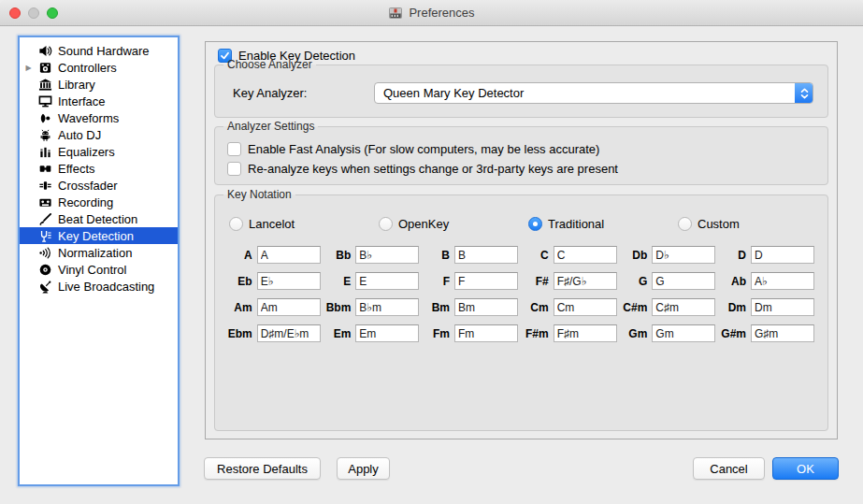 This screenshot has height=504, width=863. What do you see at coordinates (471, 281) in the screenshot?
I see `key-cell-f: F` at bounding box center [471, 281].